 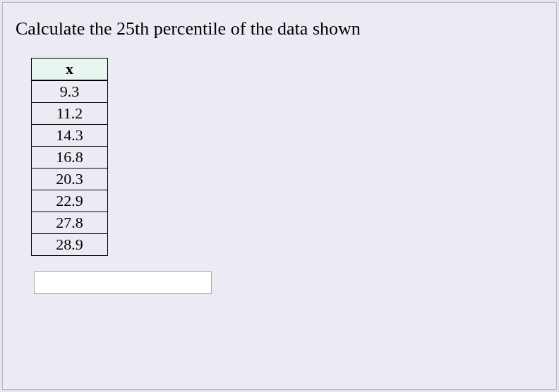 I want to click on table-cell: 14.3, so click(x=70, y=135).